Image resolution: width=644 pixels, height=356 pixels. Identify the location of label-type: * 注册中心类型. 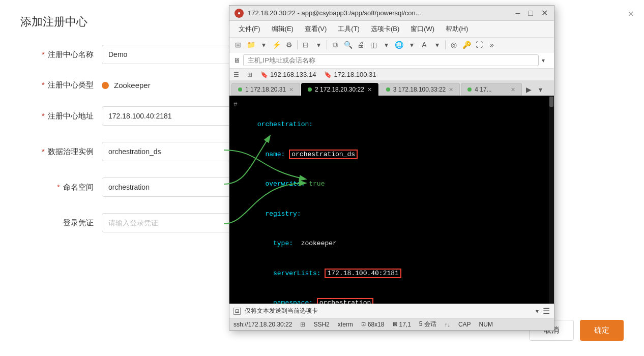
(66, 85).